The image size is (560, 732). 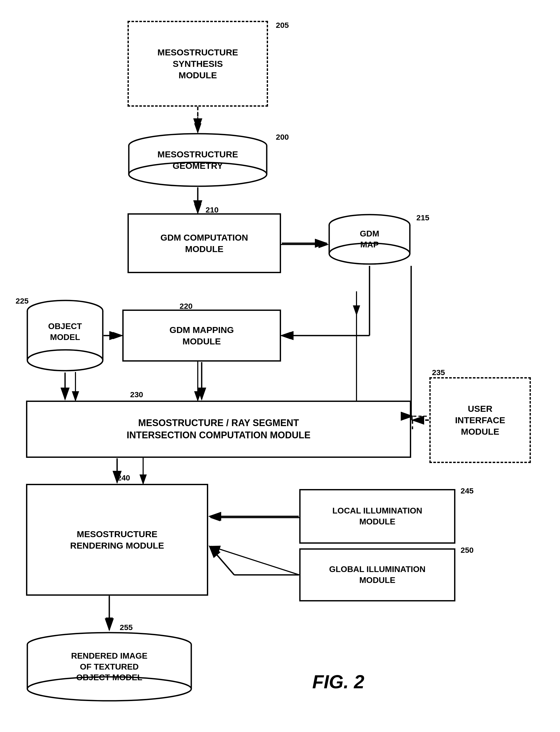 I want to click on object-model-cylinder: OBJECT MODEL, so click(x=65, y=336).